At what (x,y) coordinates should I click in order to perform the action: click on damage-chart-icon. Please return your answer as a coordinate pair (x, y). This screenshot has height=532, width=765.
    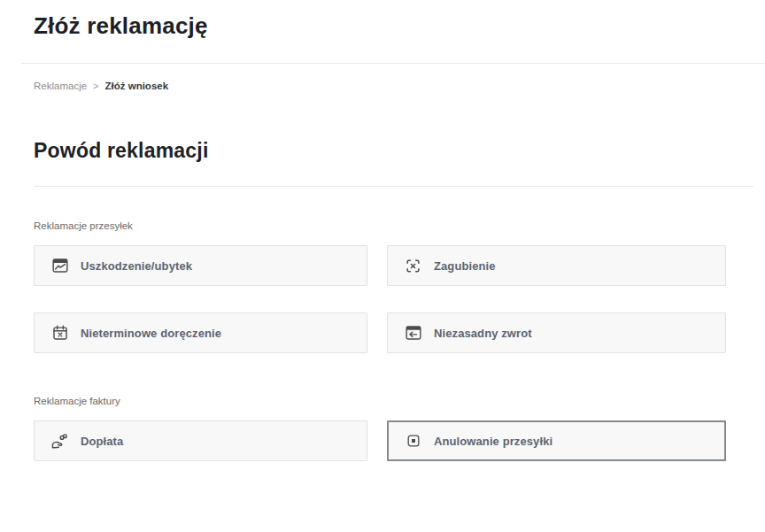
    Looking at the image, I should click on (60, 266).